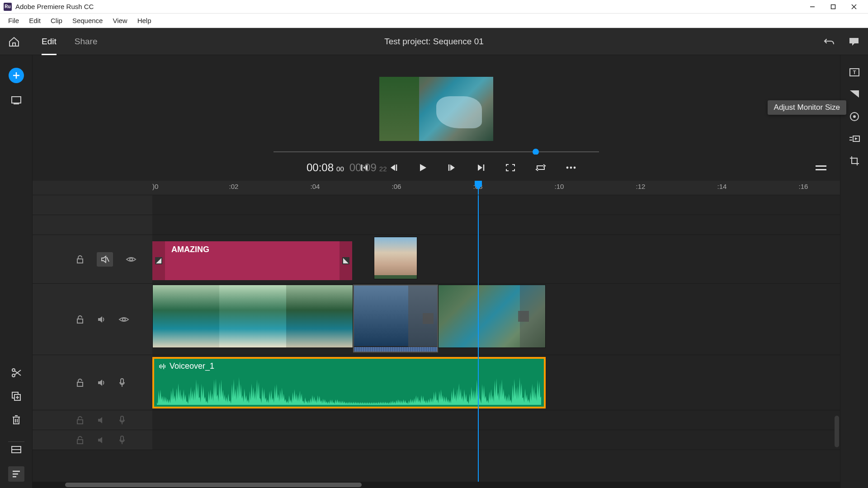 The height and width of the screenshot is (488, 868). I want to click on feedback-icon, so click(854, 42).